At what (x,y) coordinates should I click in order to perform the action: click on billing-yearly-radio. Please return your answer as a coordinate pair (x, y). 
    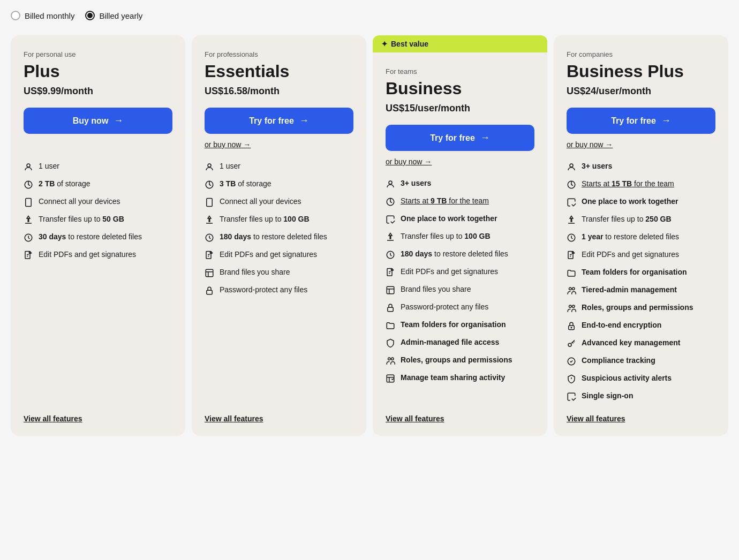
    Looking at the image, I should click on (90, 16).